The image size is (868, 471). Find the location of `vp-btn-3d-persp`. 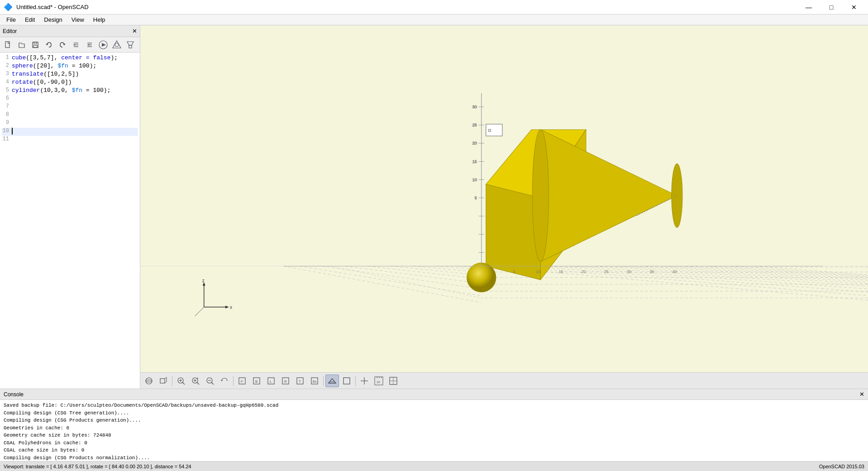

vp-btn-3d-persp is located at coordinates (149, 381).